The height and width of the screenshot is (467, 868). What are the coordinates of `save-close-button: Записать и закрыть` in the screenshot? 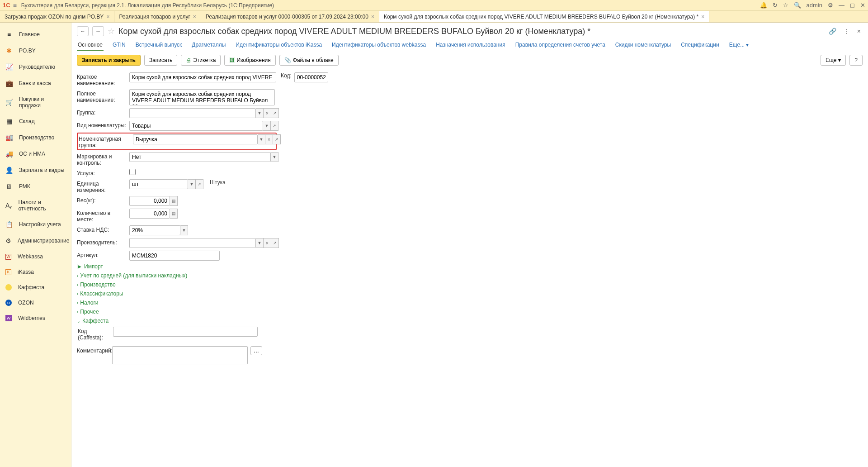 It's located at (108, 60).